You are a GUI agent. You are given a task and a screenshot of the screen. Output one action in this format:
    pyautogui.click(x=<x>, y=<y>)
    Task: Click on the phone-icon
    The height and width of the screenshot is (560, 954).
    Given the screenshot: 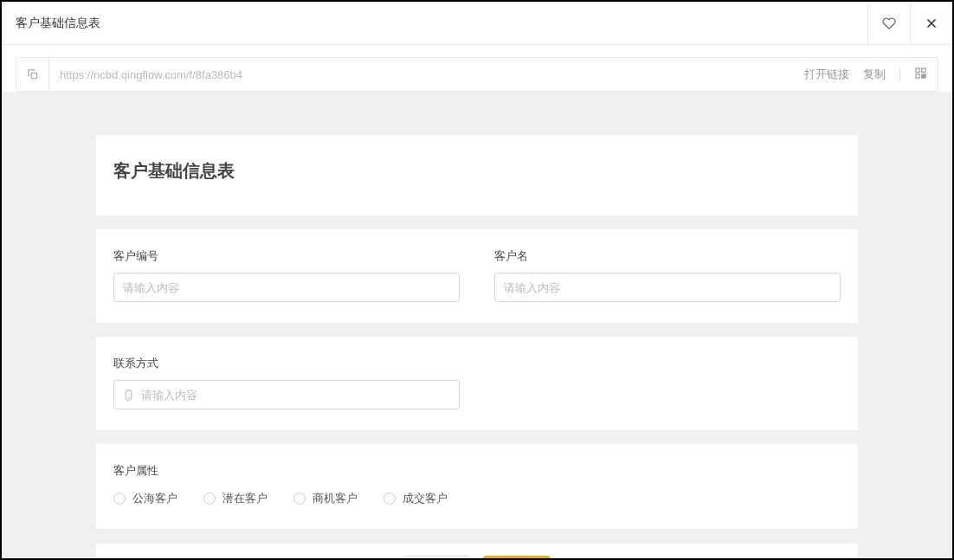 What is the action you would take?
    pyautogui.click(x=128, y=395)
    